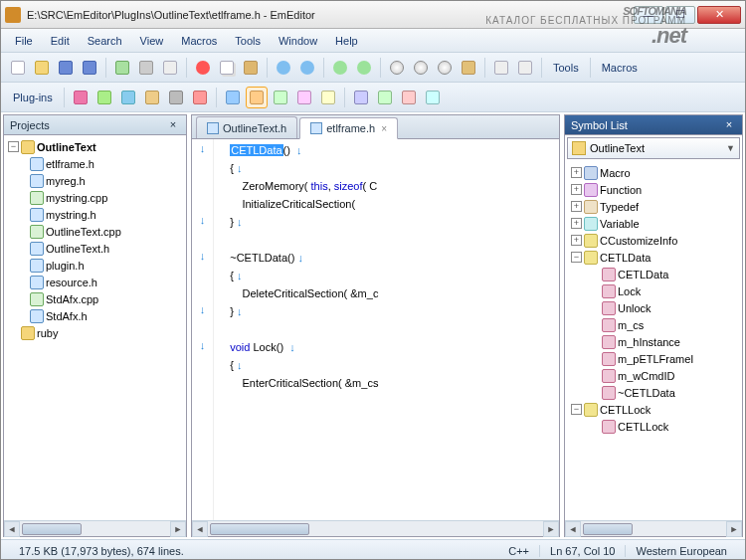  Describe the element at coordinates (95, 231) in the screenshot. I see `project-file: OutlineText.cpp` at that location.